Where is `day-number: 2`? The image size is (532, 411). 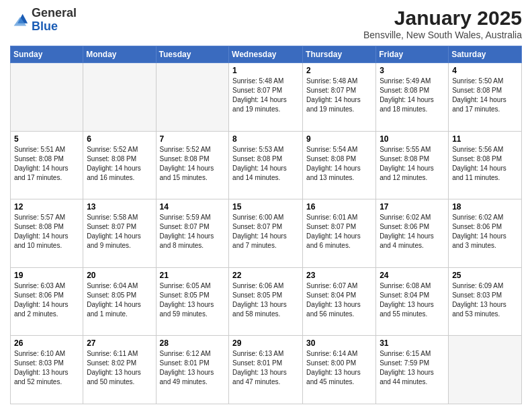
day-number: 2 is located at coordinates (339, 71).